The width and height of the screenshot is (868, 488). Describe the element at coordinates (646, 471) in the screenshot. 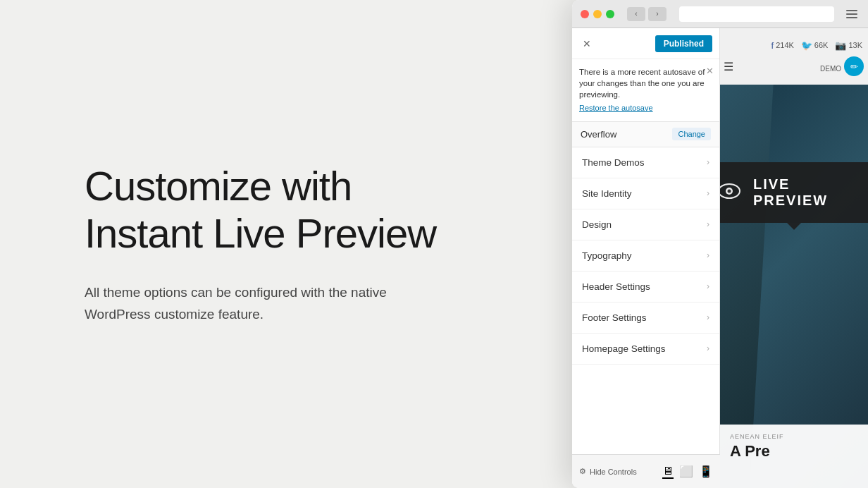

I see `controls-bar: ⚙ Hide Controls 🖥 ⬜ 📱` at that location.